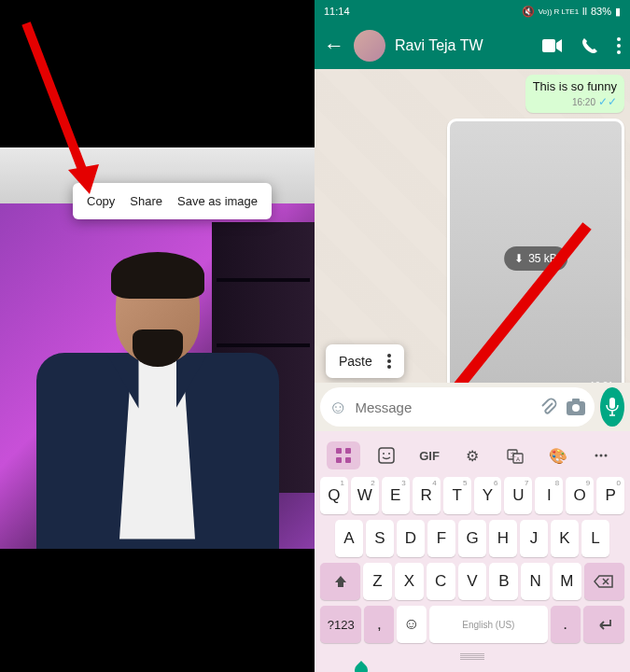 This screenshot has width=630, height=672. What do you see at coordinates (389, 361) in the screenshot?
I see `more-options-icon` at bounding box center [389, 361].